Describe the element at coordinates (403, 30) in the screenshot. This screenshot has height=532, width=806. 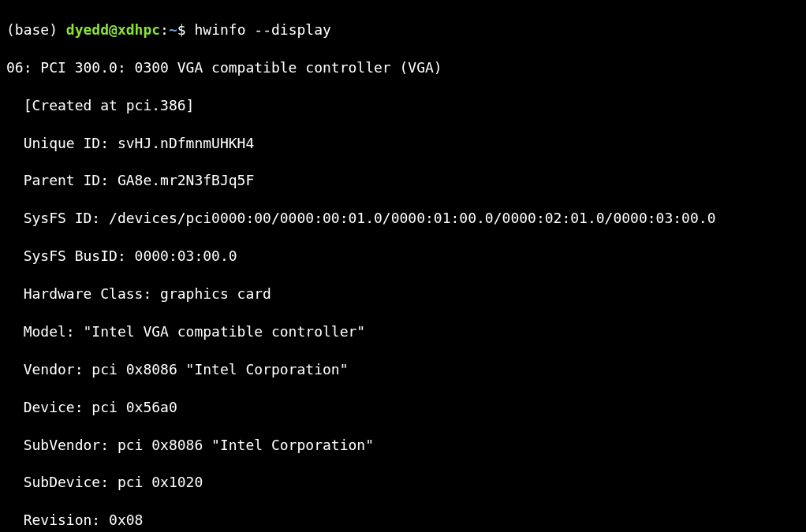
I see `prompt-line: (base) dyedd@xdhpc:~$ hwinfo --display` at that location.